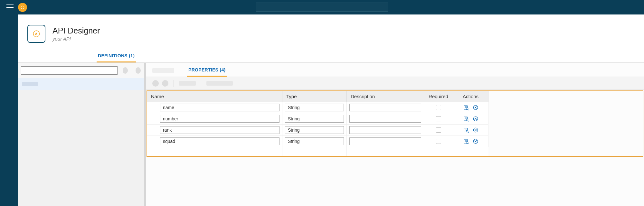 This screenshot has width=644, height=206. Describe the element at coordinates (81, 84) in the screenshot. I see `definition-list-item` at that location.